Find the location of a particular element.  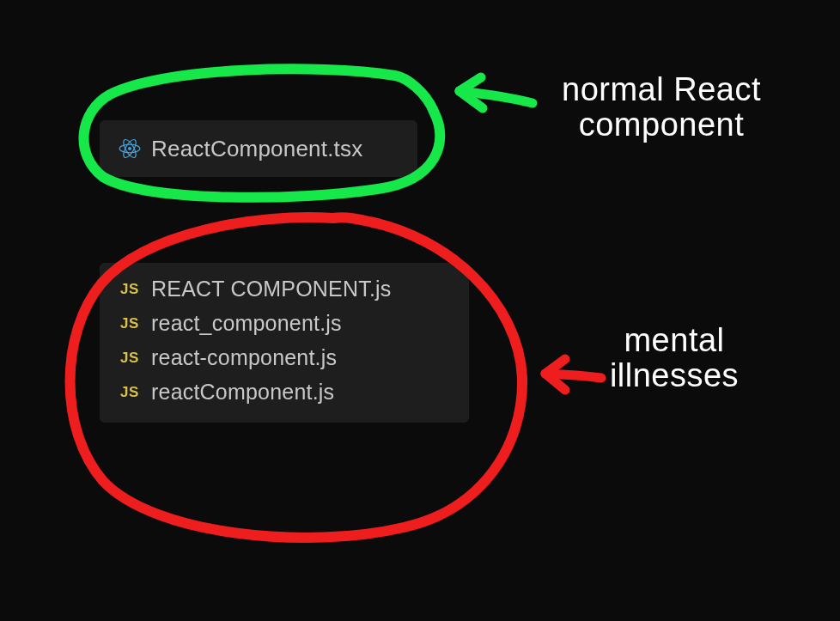

green-arrow-annotation is located at coordinates (496, 93).